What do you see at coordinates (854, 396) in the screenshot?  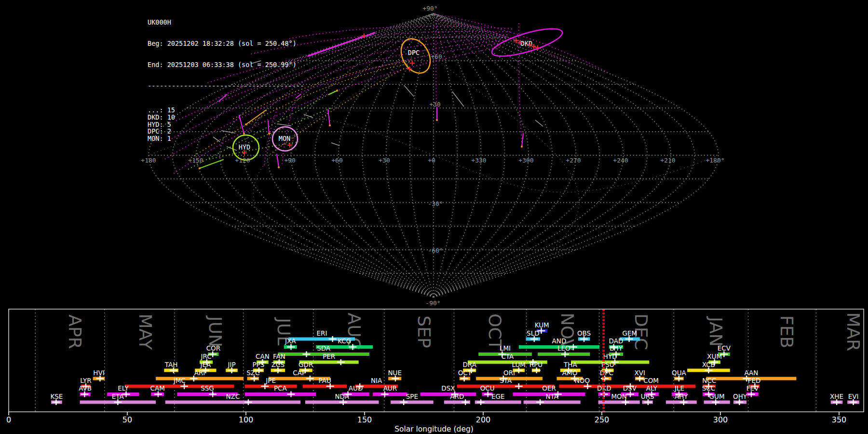 I see `shower-label: EVI` at bounding box center [854, 396].